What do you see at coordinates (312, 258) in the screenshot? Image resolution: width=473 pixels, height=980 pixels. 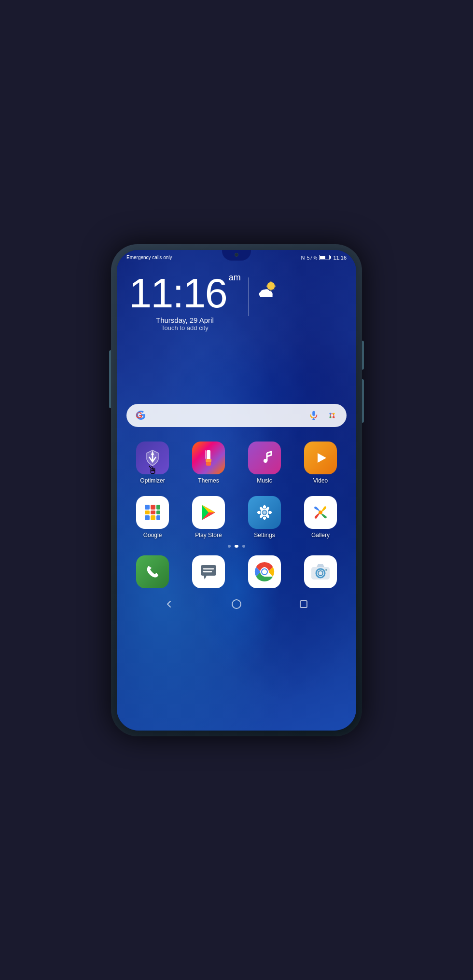 I see `battery-percent: 57%` at bounding box center [312, 258].